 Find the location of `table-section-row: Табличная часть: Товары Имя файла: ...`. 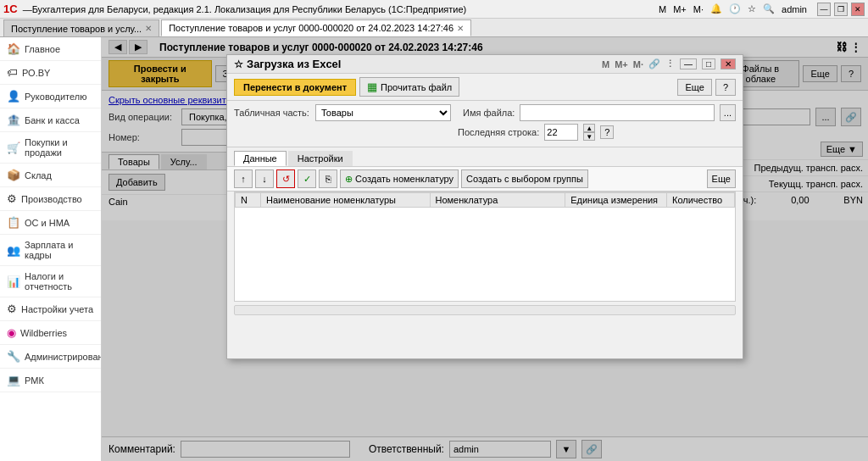

table-section-row: Табличная часть: Товары Имя файла: ... is located at coordinates (485, 113).